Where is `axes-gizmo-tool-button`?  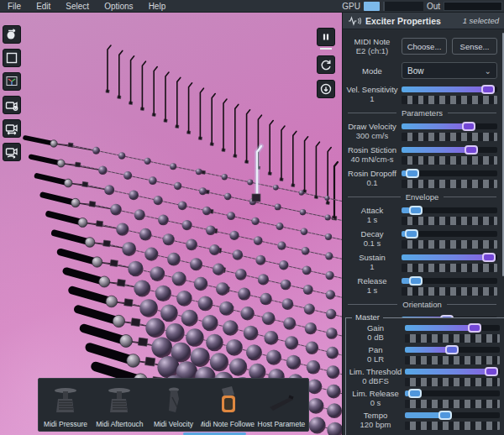 axes-gizmo-tool-button is located at coordinates (12, 81).